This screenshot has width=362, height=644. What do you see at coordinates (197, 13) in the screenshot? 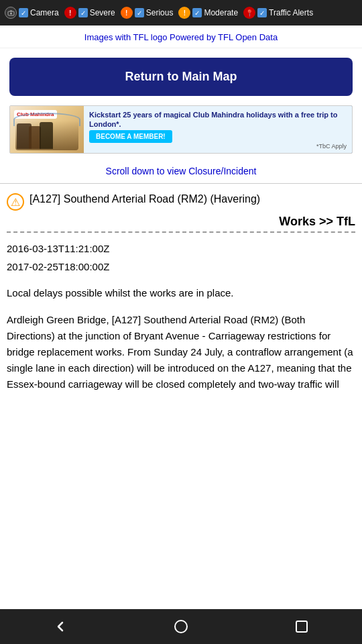
I see `moderate-checkbox: ✓` at bounding box center [197, 13].